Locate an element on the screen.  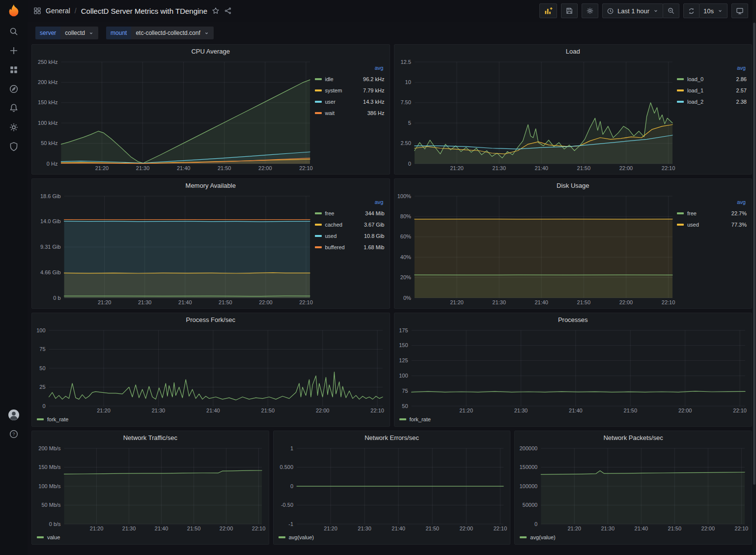
disk-usage-legend: avgfree22.7%used77.3% is located at coordinates (712, 249).